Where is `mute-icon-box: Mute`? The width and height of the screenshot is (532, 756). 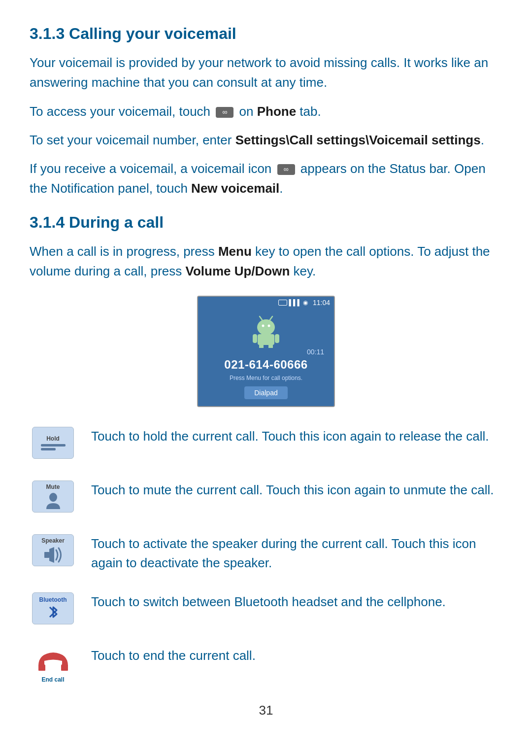 mute-icon-box: Mute is located at coordinates (53, 498).